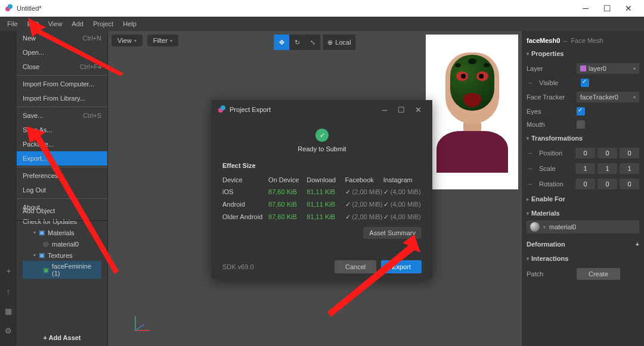 The width and height of the screenshot is (644, 346). Describe the element at coordinates (535, 227) in the screenshot. I see `material-sphere-icon` at that location.